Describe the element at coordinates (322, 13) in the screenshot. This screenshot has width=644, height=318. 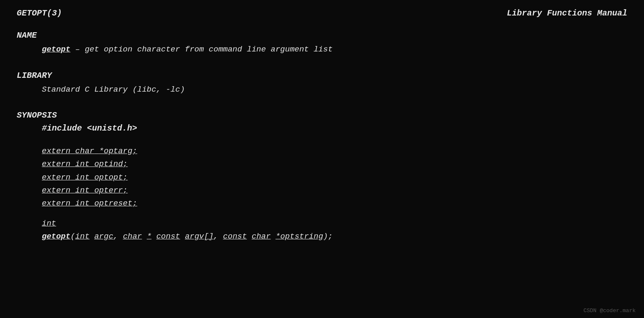
I see `header: GETOPT(3) Library Functions Manual` at that location.